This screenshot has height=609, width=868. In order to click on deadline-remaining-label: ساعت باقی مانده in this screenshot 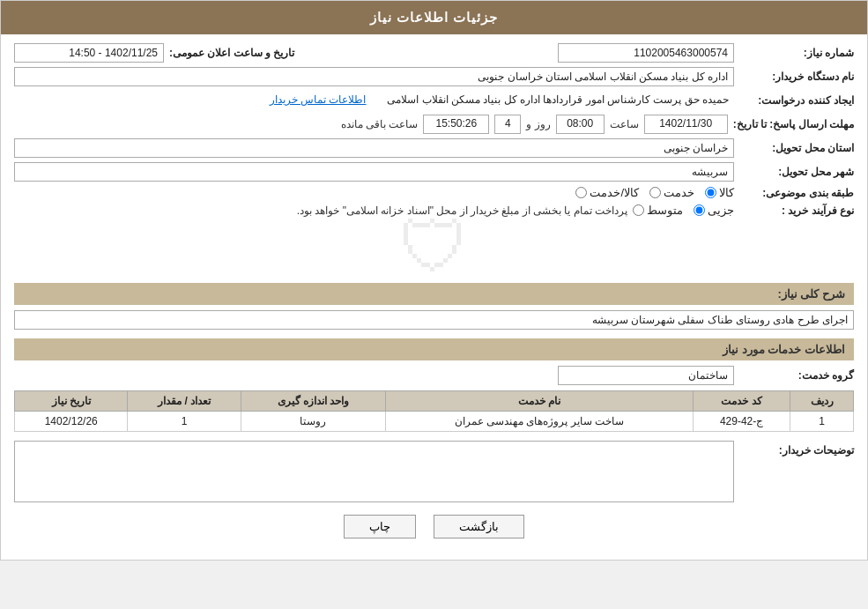, I will do `click(380, 124)`.